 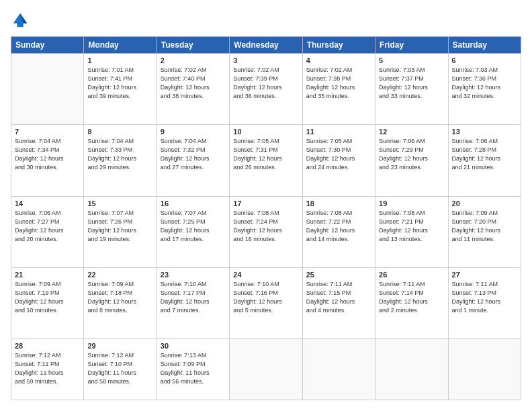 What do you see at coordinates (193, 303) in the screenshot?
I see `calendar-cell: 23Sunrise: 7:10 AMSunset: 7:17 PMDayligh…` at bounding box center [193, 303].